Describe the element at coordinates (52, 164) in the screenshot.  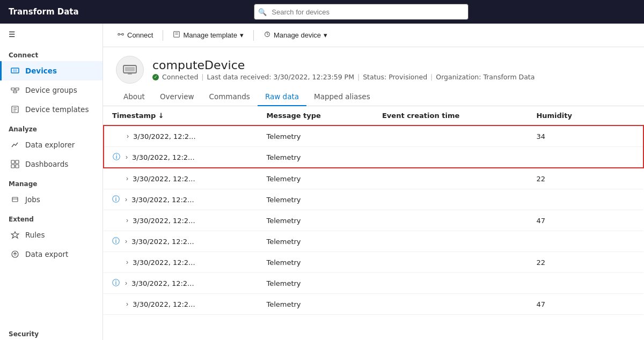
I see `sidebar-item-dashboards: Dashboards` at that location.